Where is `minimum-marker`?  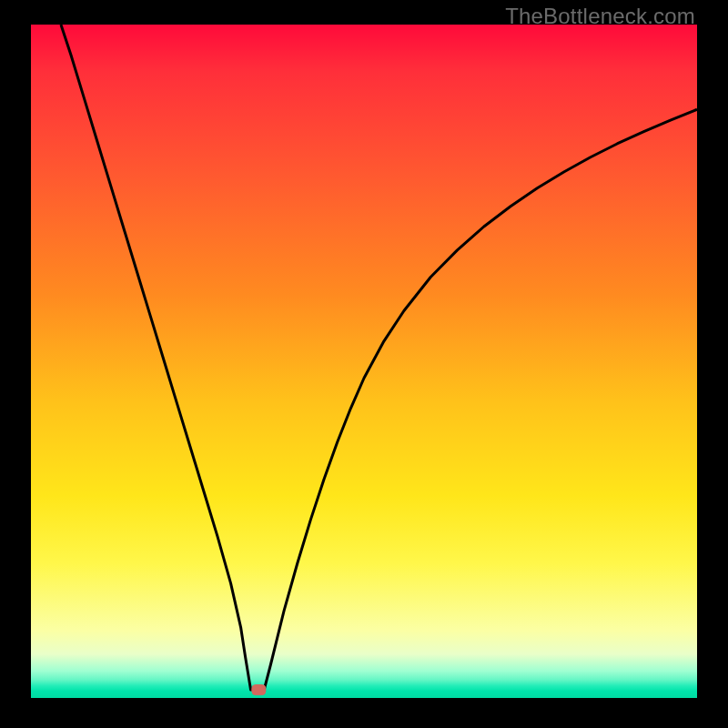 minimum-marker is located at coordinates (258, 690).